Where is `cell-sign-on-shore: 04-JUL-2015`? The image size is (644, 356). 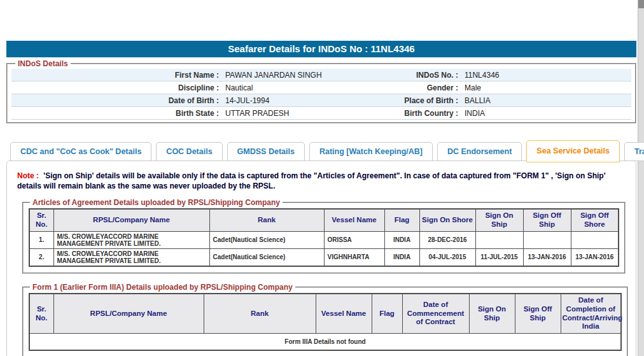
cell-sign-on-shore: 04-JUL-2015 is located at coordinates (447, 257).